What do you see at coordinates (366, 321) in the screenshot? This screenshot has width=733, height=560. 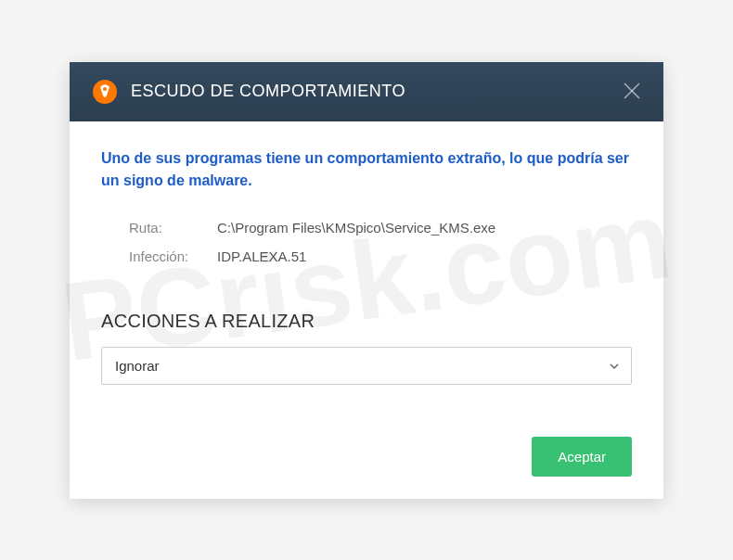 I see `actions-section-title: ACCIONES A REALIZAR` at bounding box center [366, 321].